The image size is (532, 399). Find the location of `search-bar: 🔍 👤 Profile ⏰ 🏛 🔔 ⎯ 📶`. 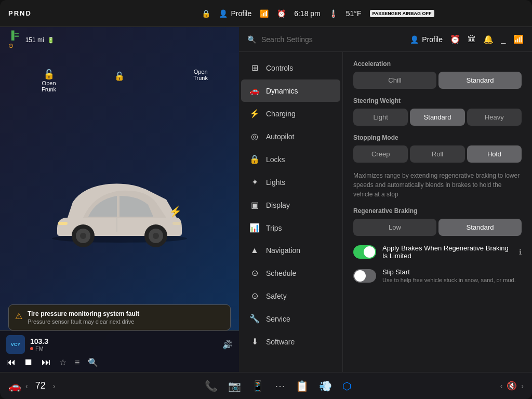

search-bar: 🔍 👤 Profile ⏰ 🏛 🔔 ⎯ 📶 is located at coordinates (385, 39).